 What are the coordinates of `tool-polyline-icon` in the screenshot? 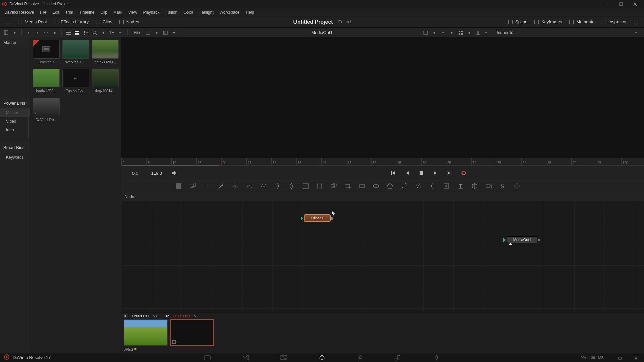 It's located at (263, 186).